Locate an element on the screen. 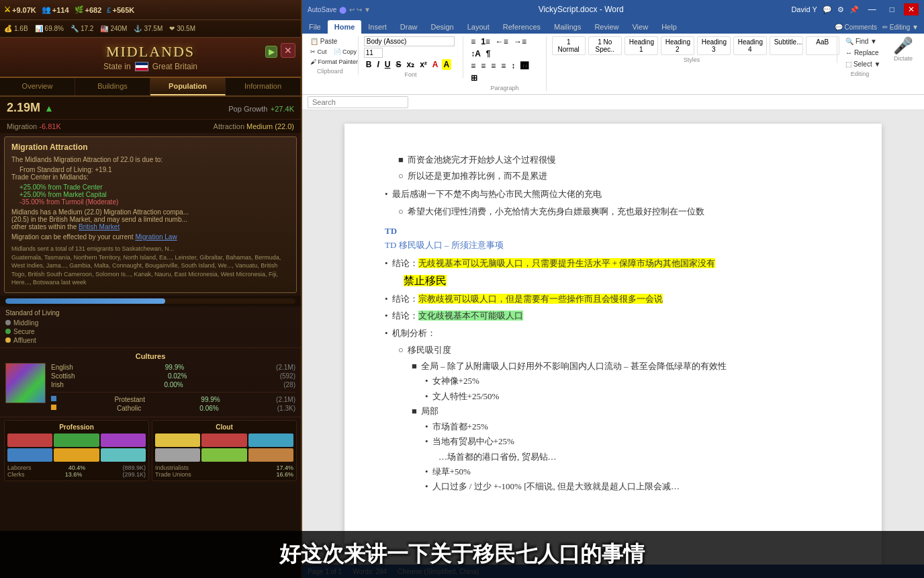 Image resolution: width=924 pixels, height=578 pixels. clout-industrialists: Industrialists 17.4% is located at coordinates (224, 468).